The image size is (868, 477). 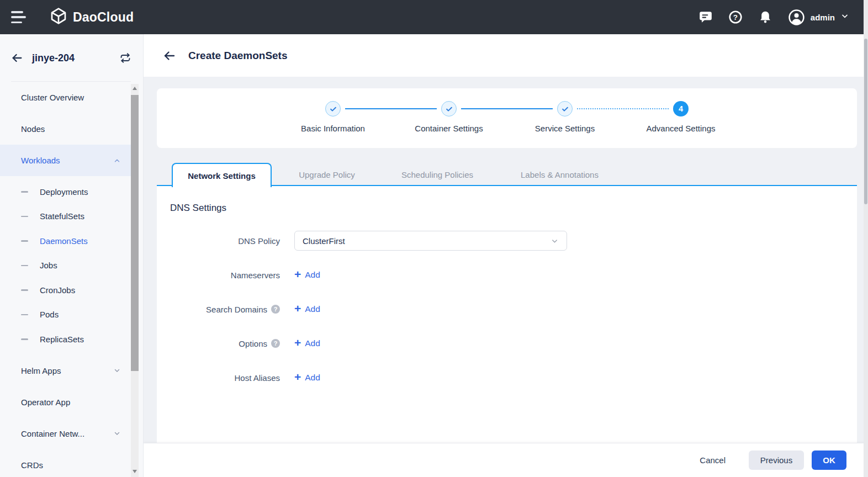 I want to click on field-label: Search Domains, so click(x=236, y=309).